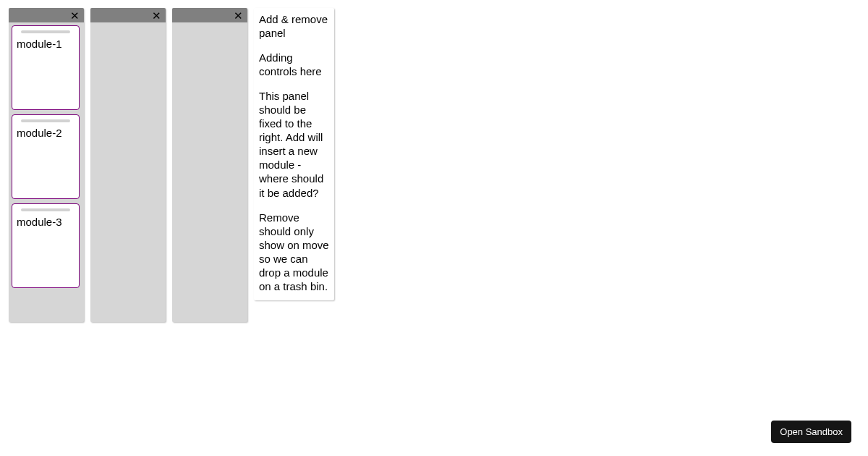 The image size is (868, 456). What do you see at coordinates (46, 156) in the screenshot?
I see `module-card: module-2` at bounding box center [46, 156].